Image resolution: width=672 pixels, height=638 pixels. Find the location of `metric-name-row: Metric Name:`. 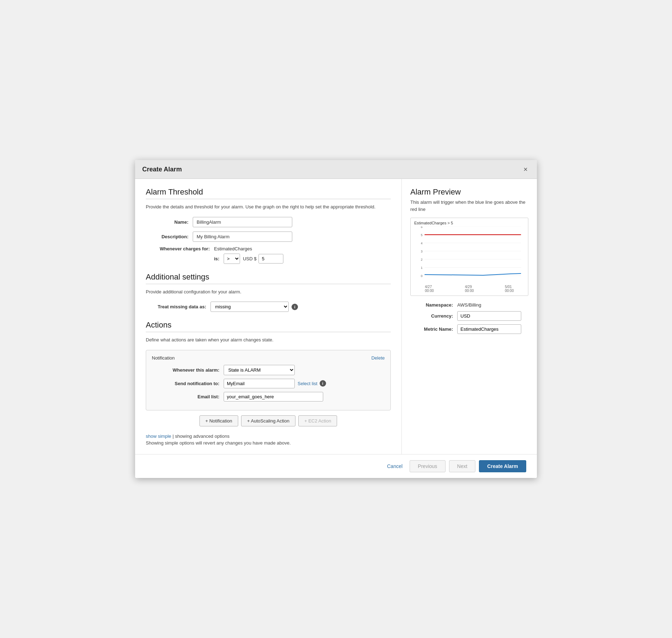

metric-name-row: Metric Name: is located at coordinates (469, 329).